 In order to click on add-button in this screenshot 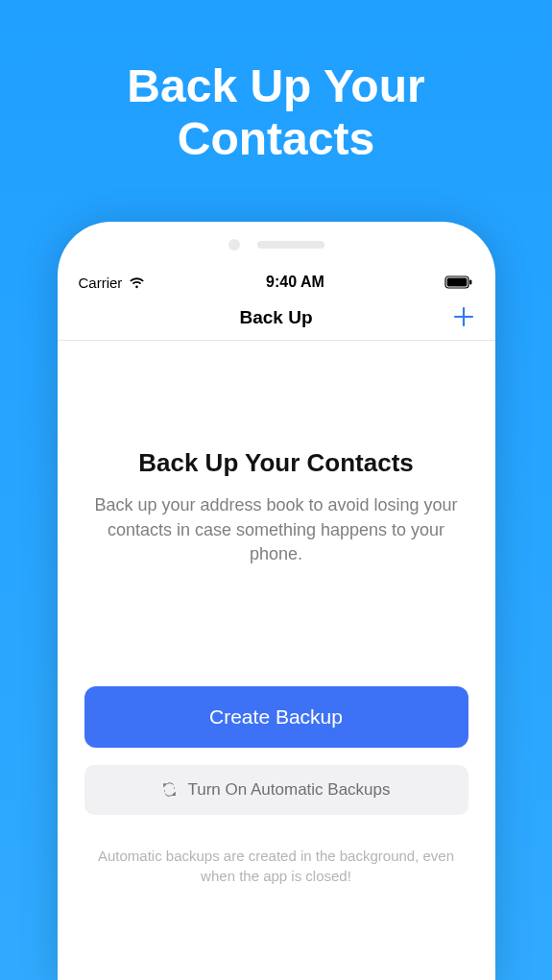, I will do `click(464, 318)`.